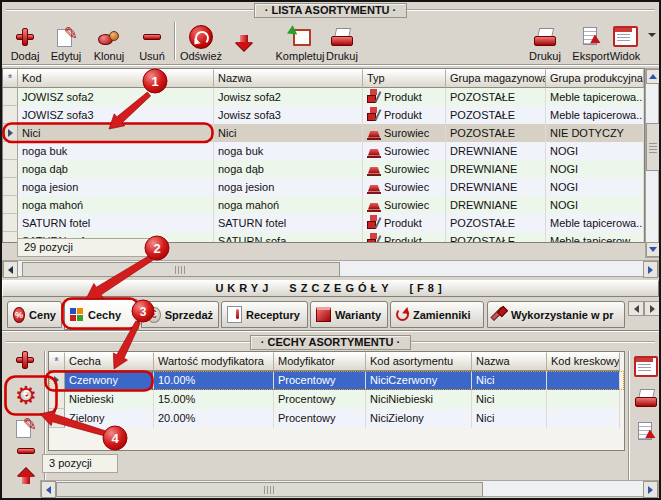  I want to click on cell-text: NOGI, so click(564, 170).